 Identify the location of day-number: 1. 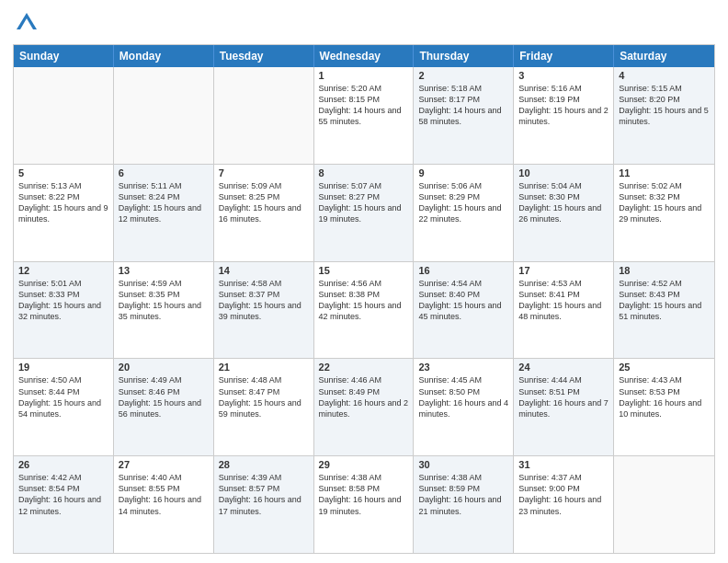
(364, 75).